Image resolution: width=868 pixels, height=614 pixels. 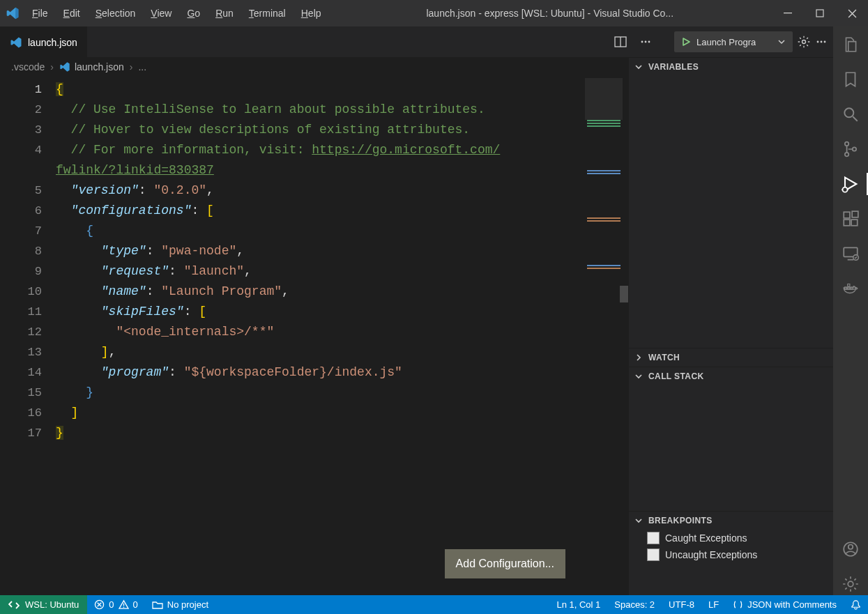 I want to click on more-icon, so click(x=821, y=42).